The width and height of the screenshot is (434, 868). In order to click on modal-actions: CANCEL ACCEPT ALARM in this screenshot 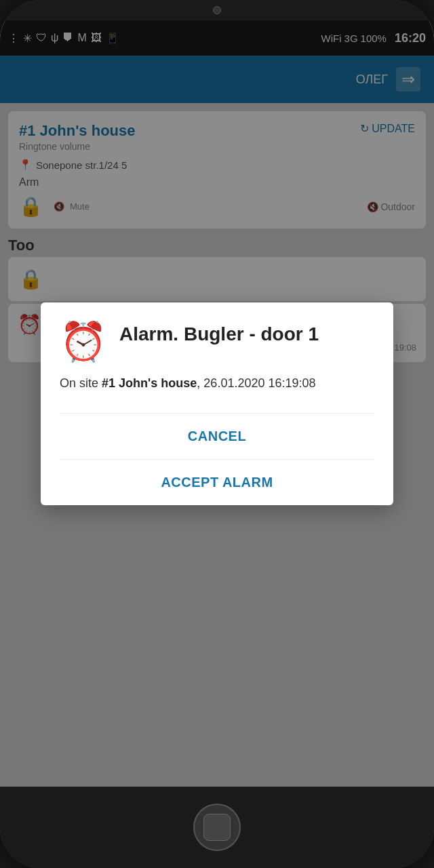, I will do `click(217, 459)`.